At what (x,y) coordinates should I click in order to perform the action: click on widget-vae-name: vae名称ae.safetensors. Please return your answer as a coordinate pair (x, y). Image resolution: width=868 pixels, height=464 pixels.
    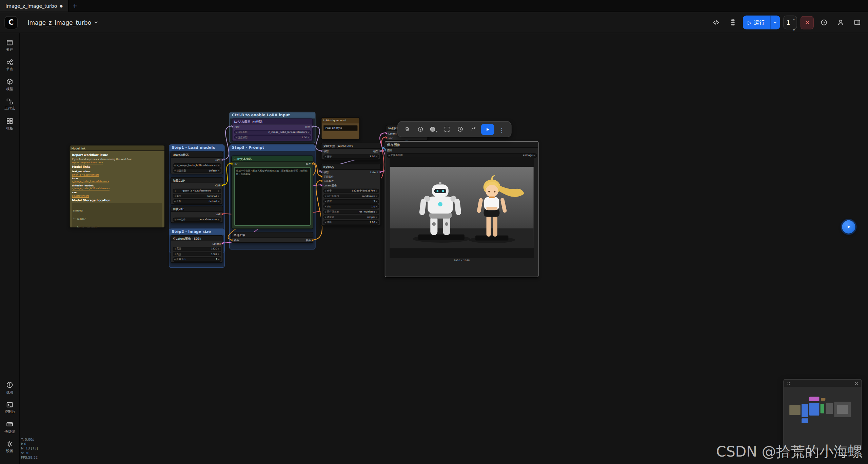
    Looking at the image, I should click on (197, 220).